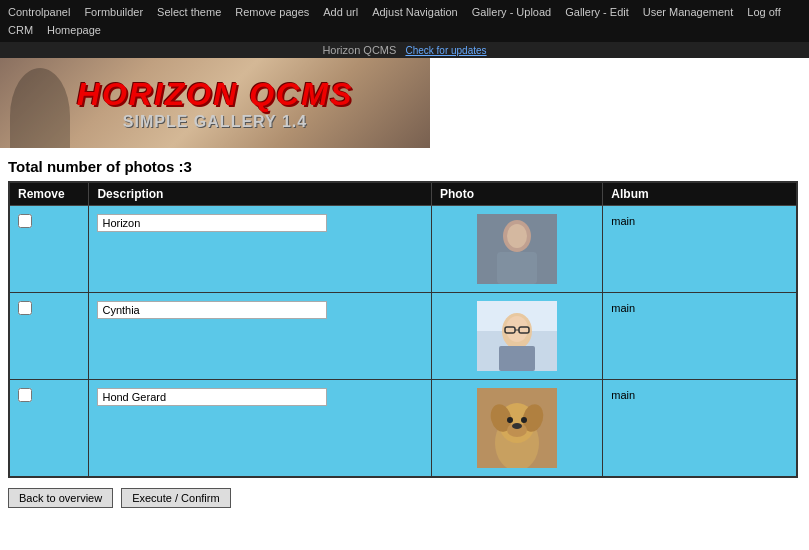 This screenshot has height=550, width=809. I want to click on brand-label: Horizon QCMS, so click(359, 50).